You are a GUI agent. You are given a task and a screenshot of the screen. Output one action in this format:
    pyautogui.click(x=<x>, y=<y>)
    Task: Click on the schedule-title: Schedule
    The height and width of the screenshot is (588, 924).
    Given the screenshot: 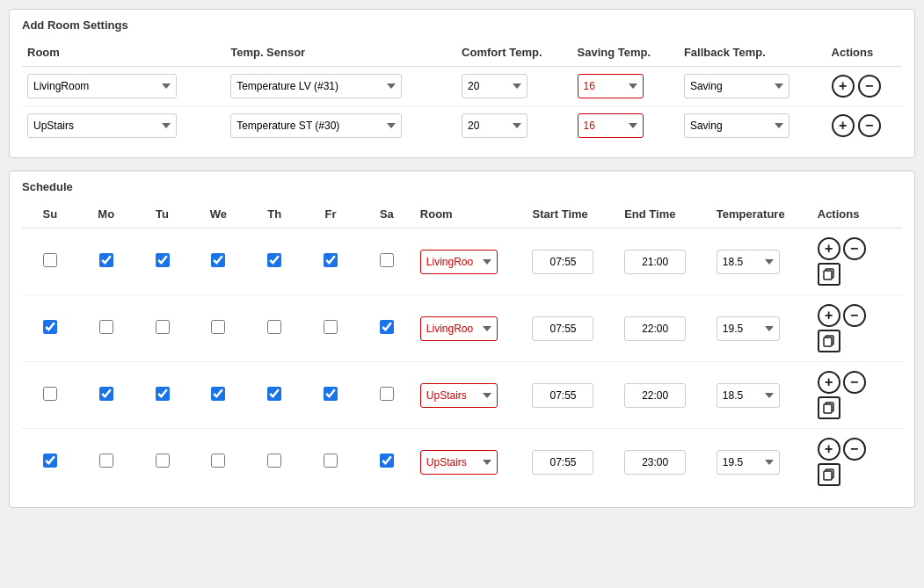 What is the action you would take?
    pyautogui.click(x=462, y=186)
    